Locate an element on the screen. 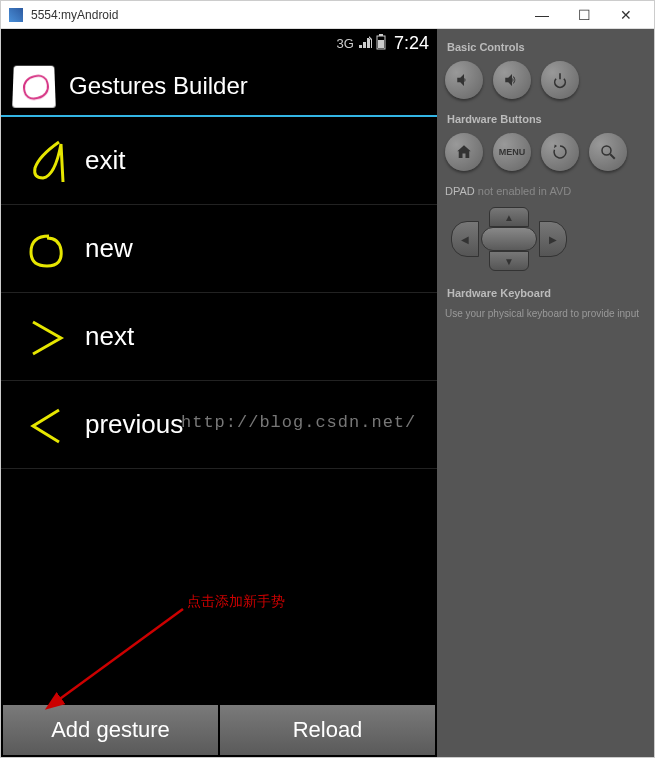  clock: 7:24 is located at coordinates (412, 44).